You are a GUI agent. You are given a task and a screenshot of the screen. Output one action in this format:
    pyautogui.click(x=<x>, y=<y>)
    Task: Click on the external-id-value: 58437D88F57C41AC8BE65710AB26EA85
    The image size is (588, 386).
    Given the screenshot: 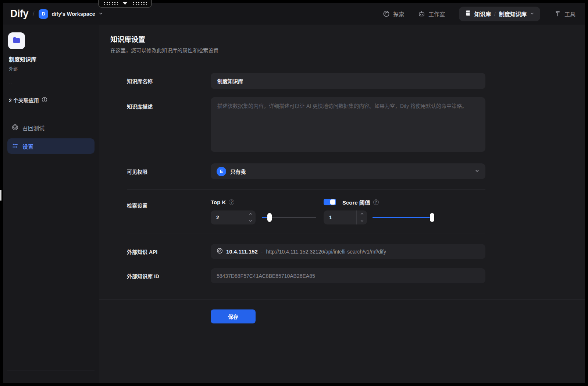 What is the action you would take?
    pyautogui.click(x=266, y=276)
    